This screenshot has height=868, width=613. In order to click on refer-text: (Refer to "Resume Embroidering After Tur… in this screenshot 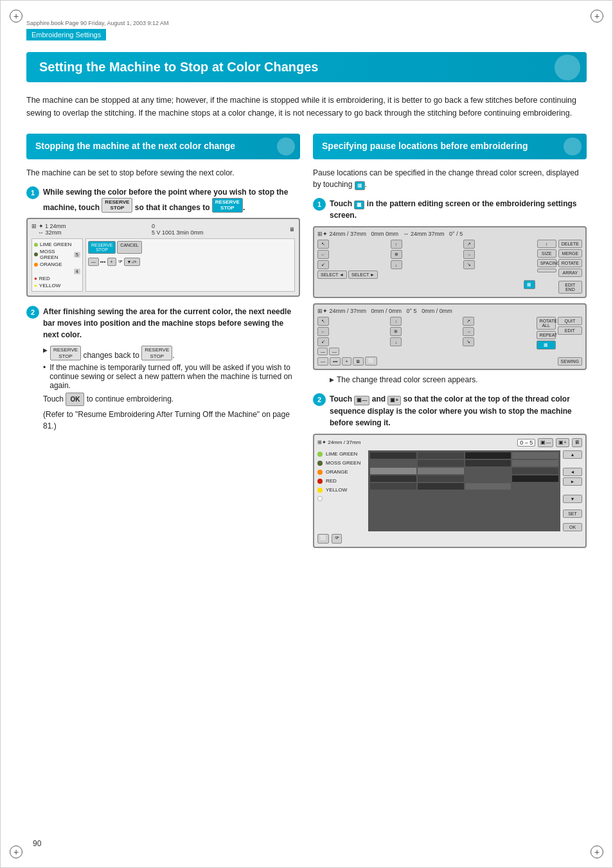, I will do `click(172, 420)`.